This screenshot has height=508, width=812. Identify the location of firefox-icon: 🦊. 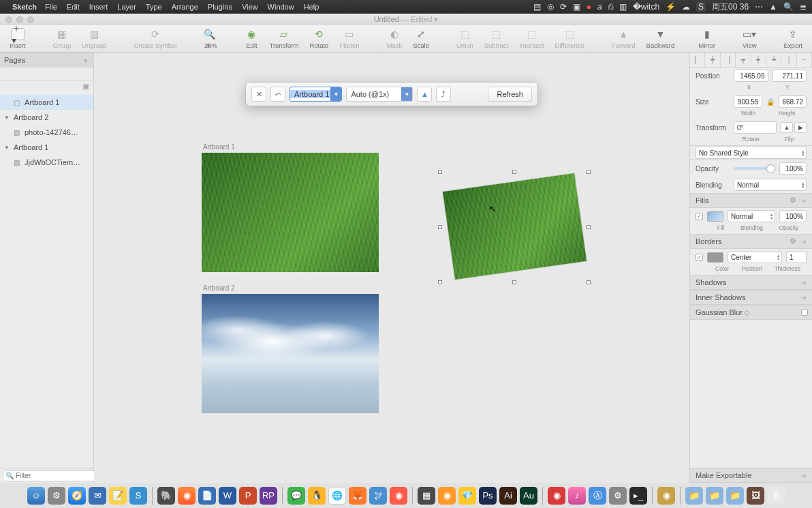
(358, 496).